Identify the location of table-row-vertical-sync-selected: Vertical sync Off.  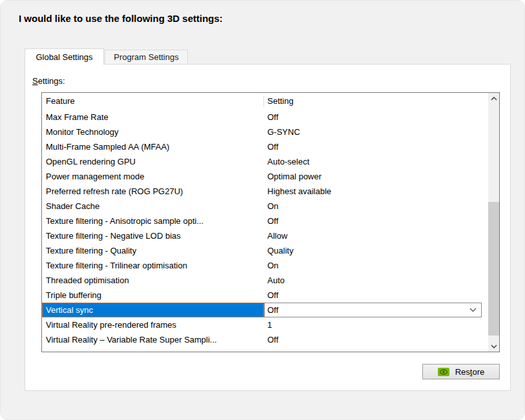
(265, 310).